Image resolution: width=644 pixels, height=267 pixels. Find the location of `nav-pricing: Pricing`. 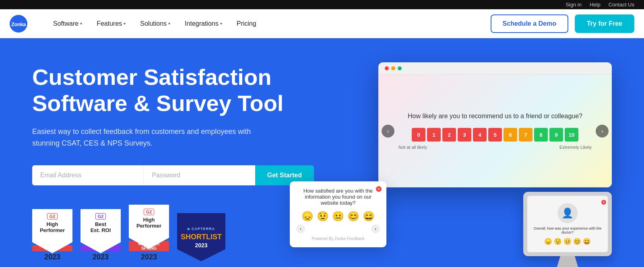

nav-pricing: Pricing is located at coordinates (246, 24).